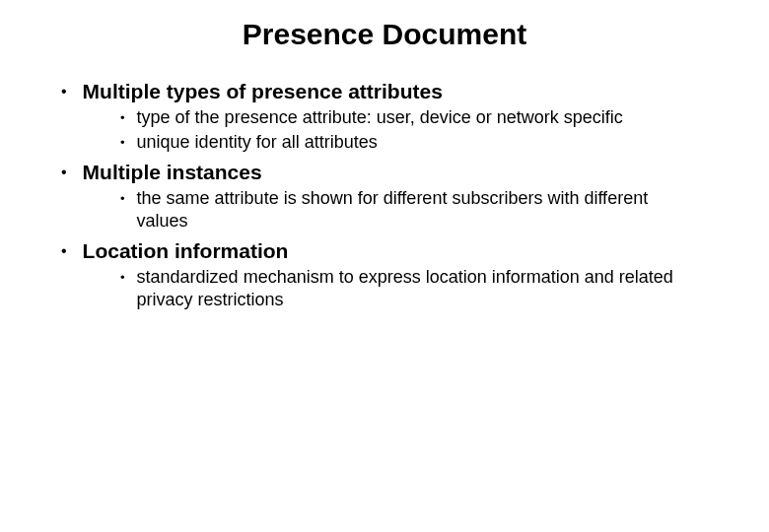 The width and height of the screenshot is (769, 532). I want to click on list-item-label: Multiple types of presence attributes, so click(262, 92).